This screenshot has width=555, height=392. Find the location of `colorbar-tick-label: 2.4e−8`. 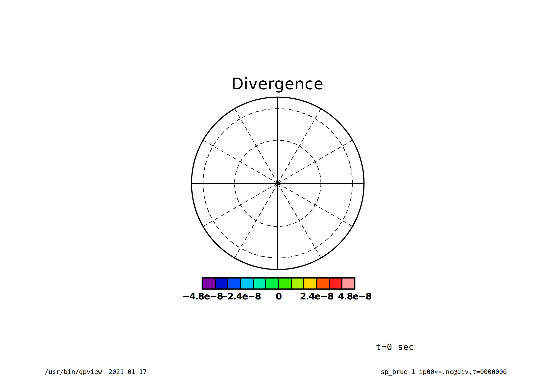

colorbar-tick-label: 2.4e−8 is located at coordinates (317, 296).